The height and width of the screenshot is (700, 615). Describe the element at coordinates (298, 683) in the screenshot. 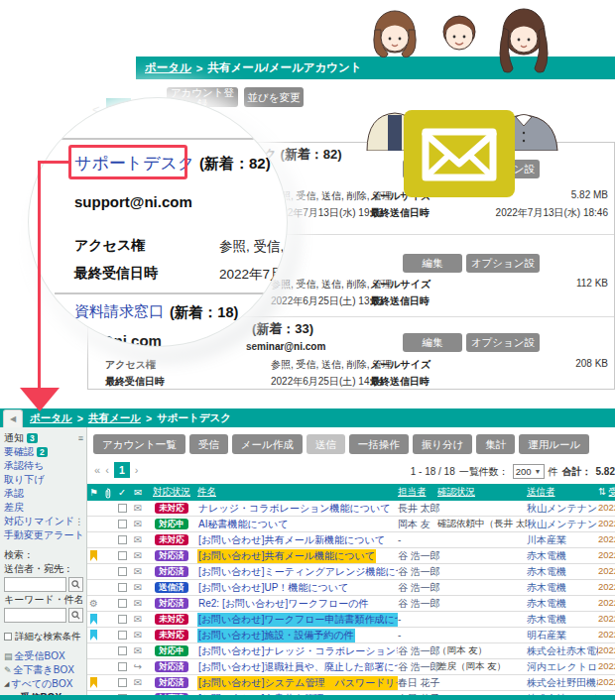

I see `subject-link: [お問い合わせ]システム管理 パスワードリセットに関して` at that location.